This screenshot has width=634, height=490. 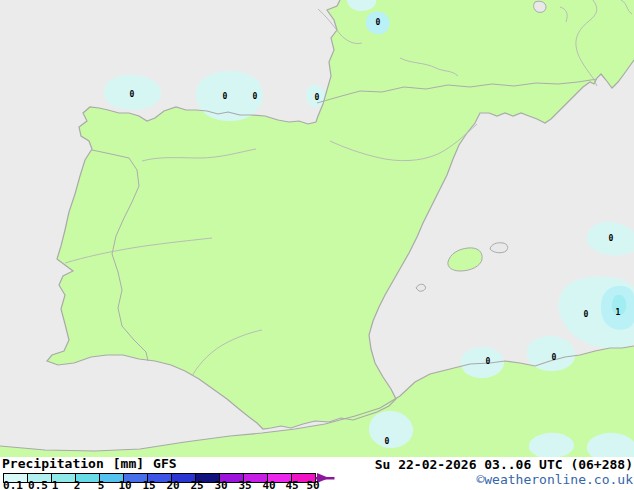 I want to click on precip-value-label: 1, so click(x=618, y=312).